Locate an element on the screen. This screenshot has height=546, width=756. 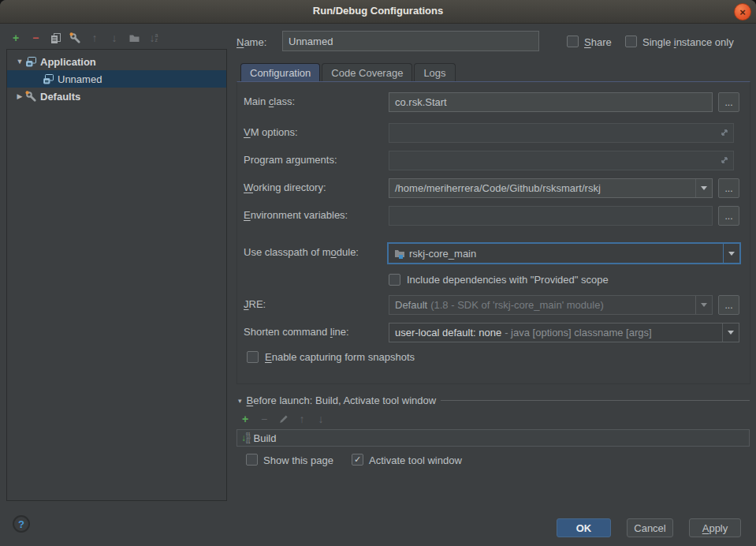
working-directory-combobox: /home/meriherrera/Code/Github/rsksmart/r… is located at coordinates (550, 188).